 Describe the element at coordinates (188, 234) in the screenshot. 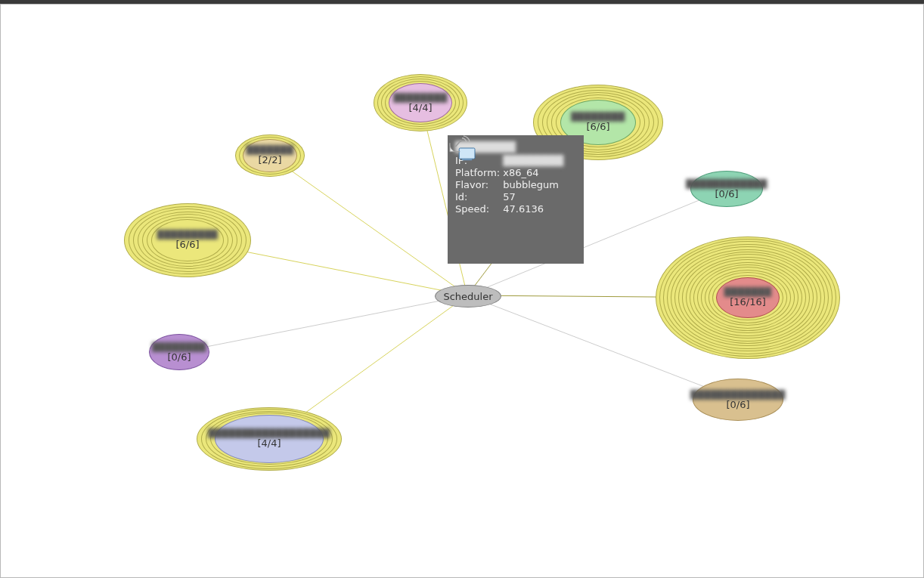

I see `node-hostname: █████████` at that location.